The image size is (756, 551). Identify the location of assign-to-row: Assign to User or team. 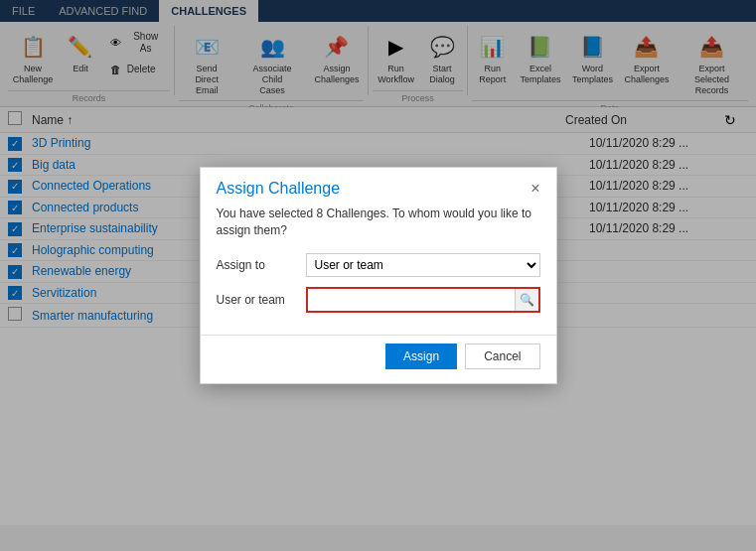
(378, 265).